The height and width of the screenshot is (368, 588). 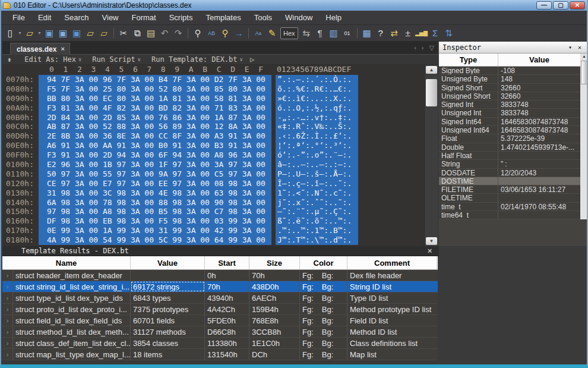 What do you see at coordinates (220, 298) in the screenshot?
I see `template-row: ›struct type_id_list dex_type_ids6843 ty…` at bounding box center [220, 298].